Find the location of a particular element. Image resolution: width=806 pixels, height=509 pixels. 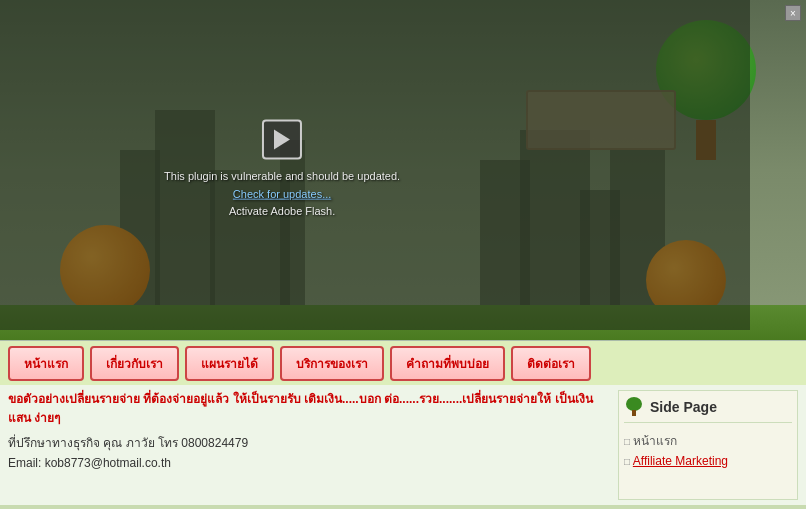

flash-message: This plugin is vulnerable and should be … is located at coordinates (282, 194).